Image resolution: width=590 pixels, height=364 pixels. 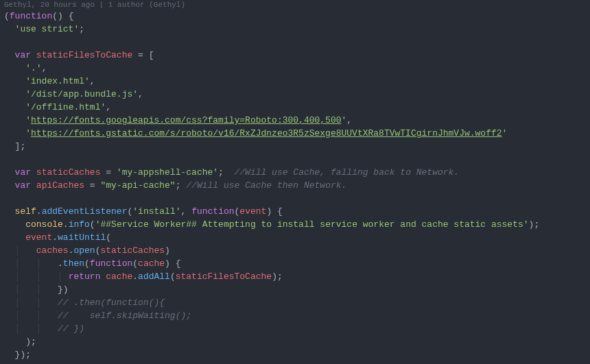 What do you see at coordinates (84, 55) in the screenshot?
I see `identifier: staticFilesToCache` at bounding box center [84, 55].